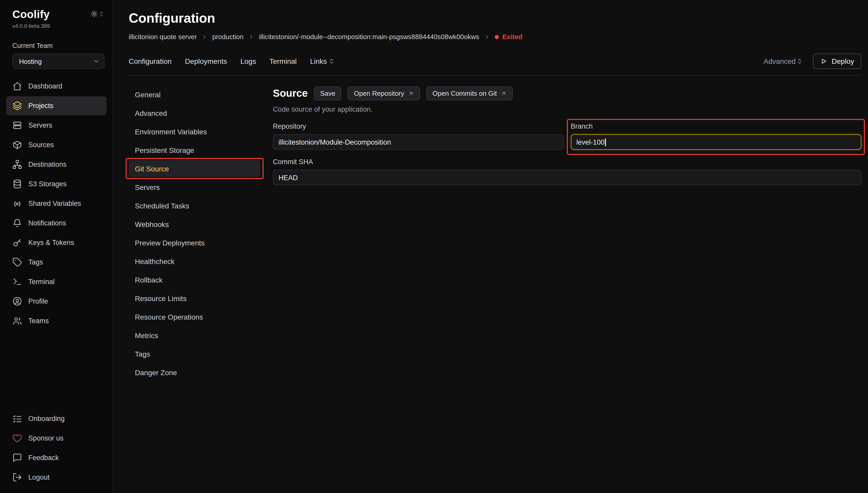 This screenshot has width=868, height=493. I want to click on subnav-item-resource-operations: Resource Operations, so click(194, 317).